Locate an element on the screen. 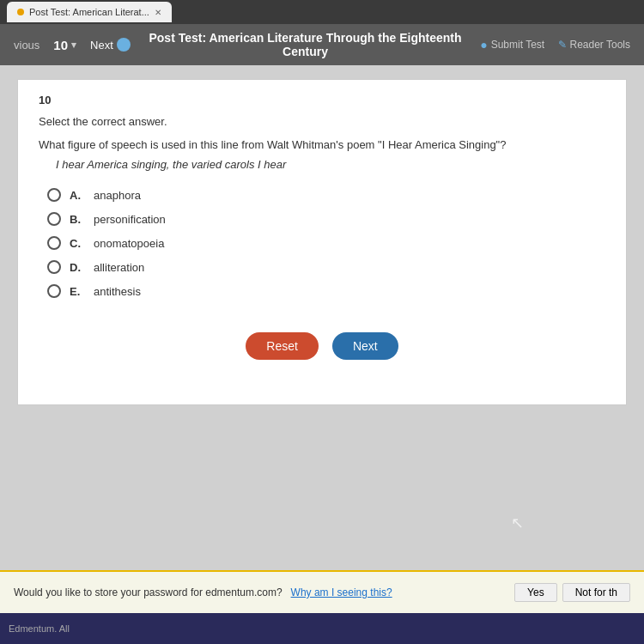 This screenshot has width=644, height=644. prev-label: vious is located at coordinates (27, 45).